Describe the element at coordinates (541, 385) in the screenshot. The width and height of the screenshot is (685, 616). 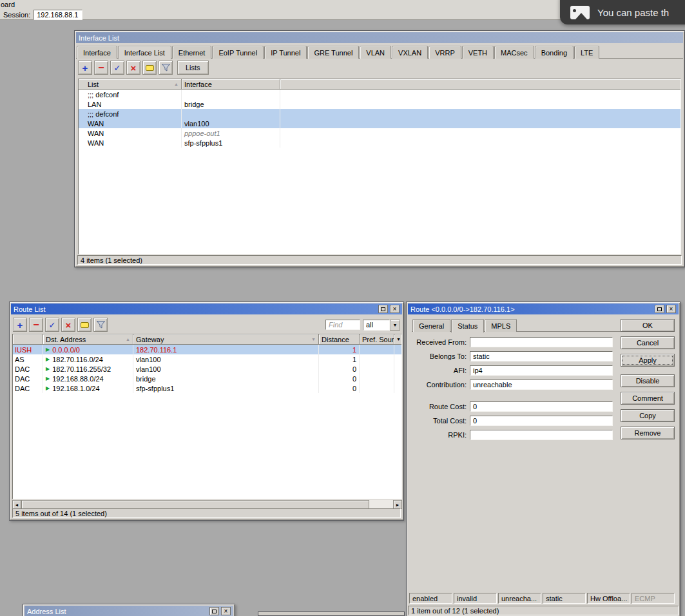
I see `contribution-input: unreachable` at that location.